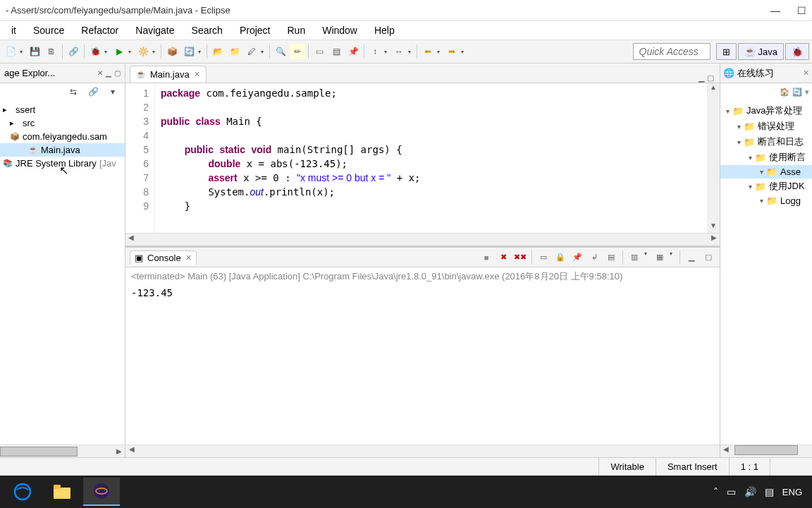  What do you see at coordinates (189, 52) in the screenshot?
I see `new-class-icon: 🔄` at bounding box center [189, 52].